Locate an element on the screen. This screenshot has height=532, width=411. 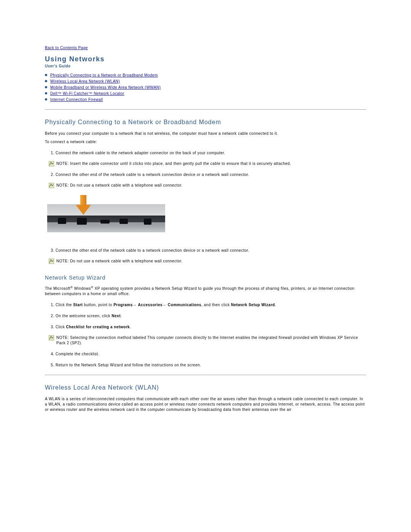
note-row: NOTE: Insert the cable connector until i… is located at coordinates (207, 164).